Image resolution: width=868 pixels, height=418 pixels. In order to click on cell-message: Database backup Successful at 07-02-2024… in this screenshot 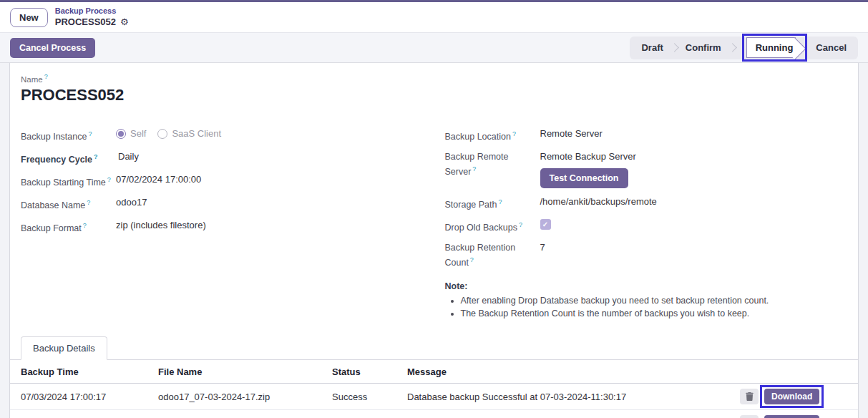, I will do `click(567, 414)`.